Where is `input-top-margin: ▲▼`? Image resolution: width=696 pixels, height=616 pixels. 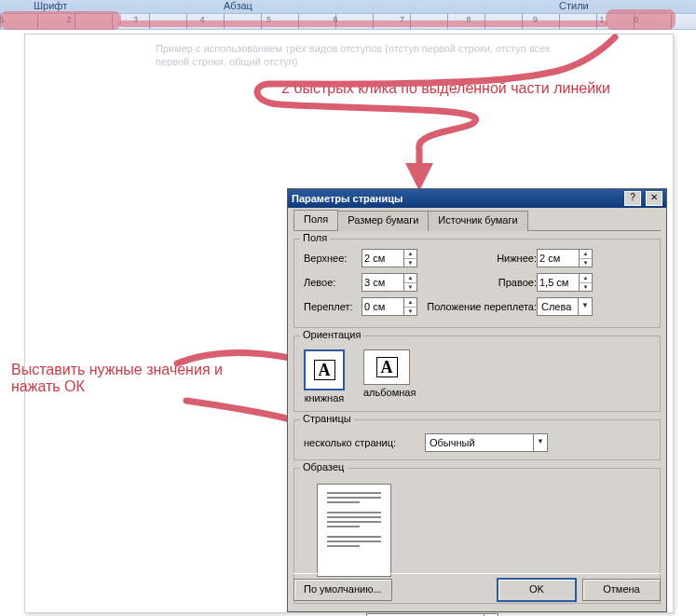
input-top-margin: ▲▼ is located at coordinates (389, 258).